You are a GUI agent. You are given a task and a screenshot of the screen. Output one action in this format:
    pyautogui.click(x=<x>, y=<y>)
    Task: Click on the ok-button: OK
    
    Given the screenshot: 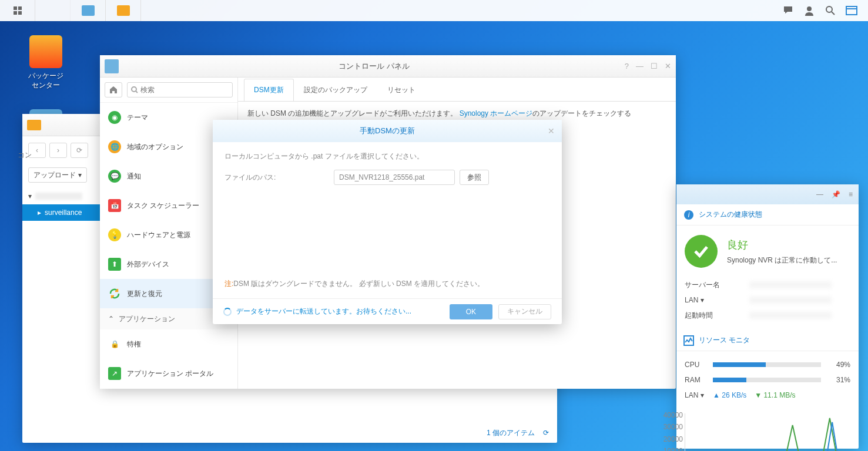 What is the action you would take?
    pyautogui.click(x=471, y=312)
    